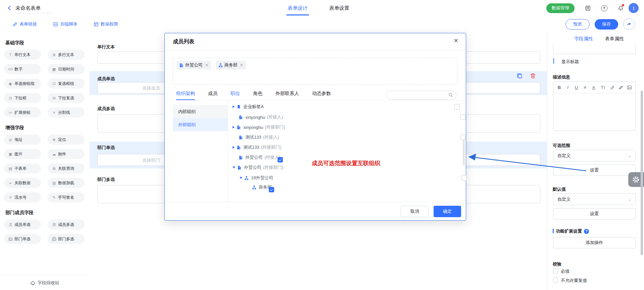 This screenshot has height=290, width=644. What do you see at coordinates (594, 112) in the screenshot?
I see `description-editor-body` at bounding box center [594, 112].